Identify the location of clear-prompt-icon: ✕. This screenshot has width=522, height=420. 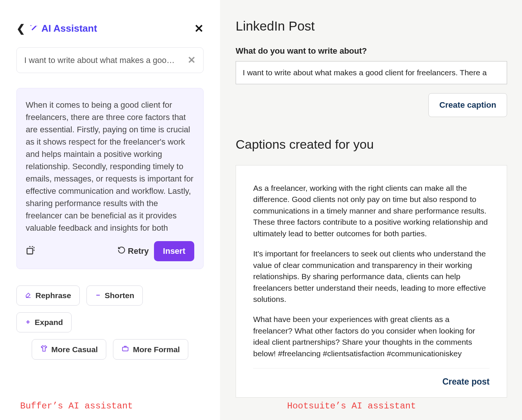
(189, 60).